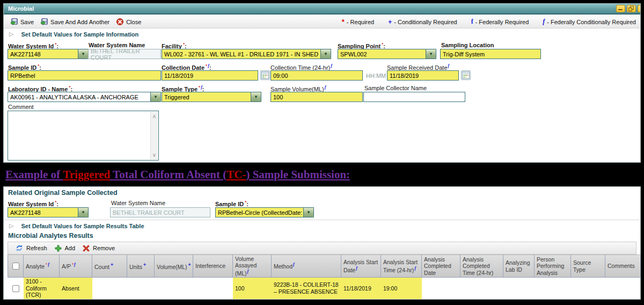 Image resolution: width=644 pixels, height=305 pixels. What do you see at coordinates (324, 266) in the screenshot?
I see `table-header-row: Analyte*f A/P*f Count+ Units+ Volume(ML)…` at bounding box center [324, 266].